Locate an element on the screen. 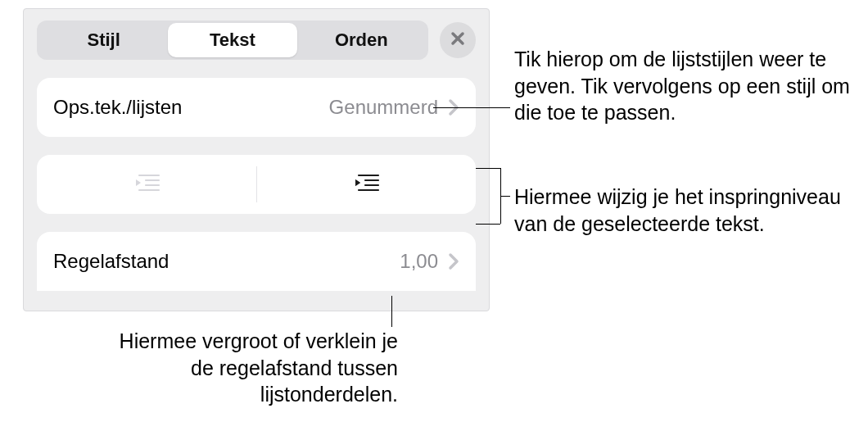  line-spacing-row: Regelafstand 1,00 is located at coordinates (256, 261).